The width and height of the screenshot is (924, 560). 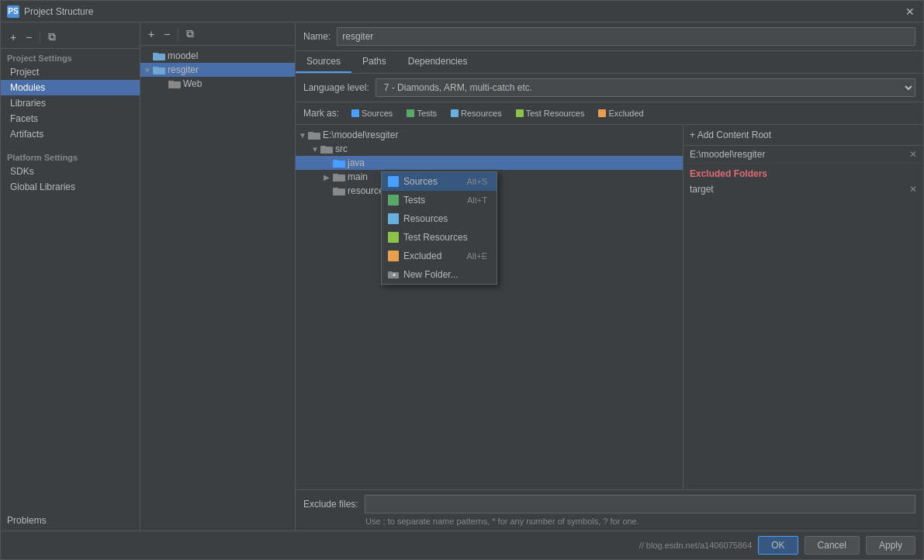 I want to click on add-btn: +, so click(x=151, y=34).